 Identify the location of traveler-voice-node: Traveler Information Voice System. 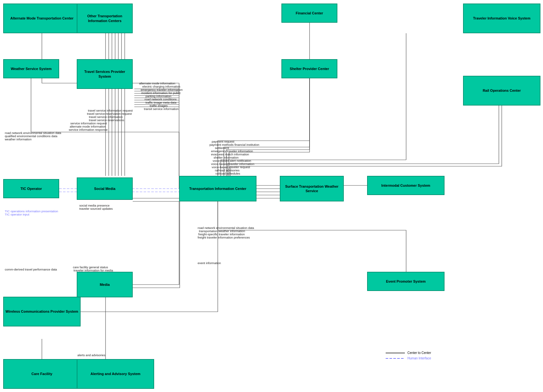
(502, 19).